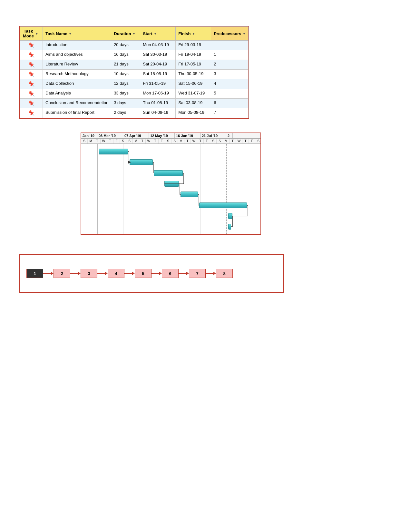 This screenshot has height=532, width=411. I want to click on task-duration-cell-4: 10 days, so click(126, 74).